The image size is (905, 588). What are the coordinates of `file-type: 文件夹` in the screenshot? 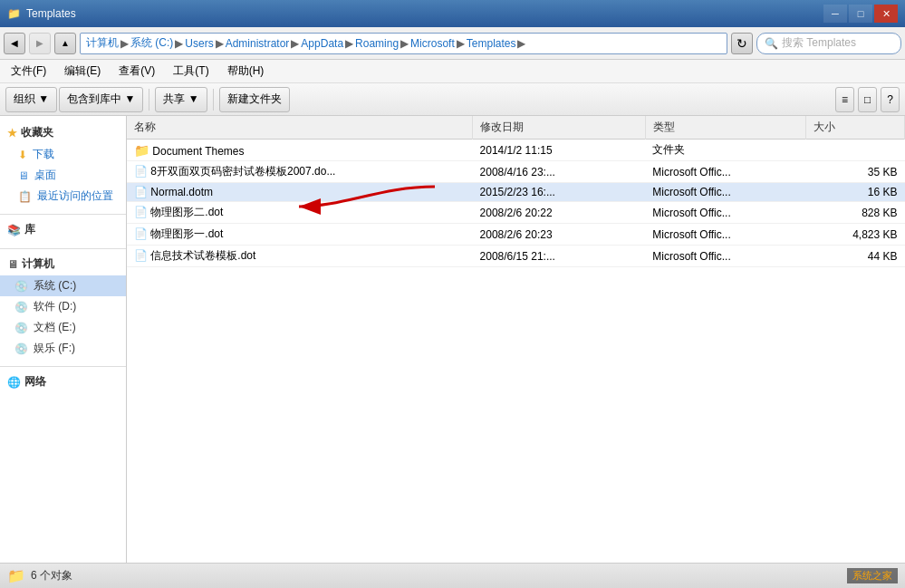 It's located at (725, 150).